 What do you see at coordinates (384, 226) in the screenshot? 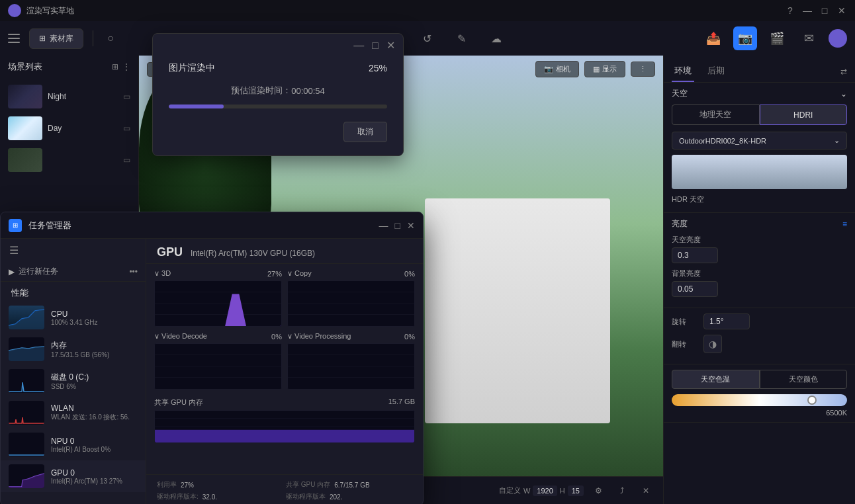
I see `tm-minimize-btn: —` at bounding box center [384, 226].